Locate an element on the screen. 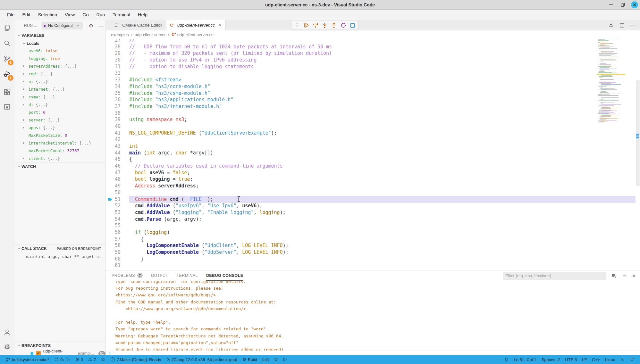 This screenshot has height=364, width=640. variable-row: ›cmd: {...} is located at coordinates (60, 74).